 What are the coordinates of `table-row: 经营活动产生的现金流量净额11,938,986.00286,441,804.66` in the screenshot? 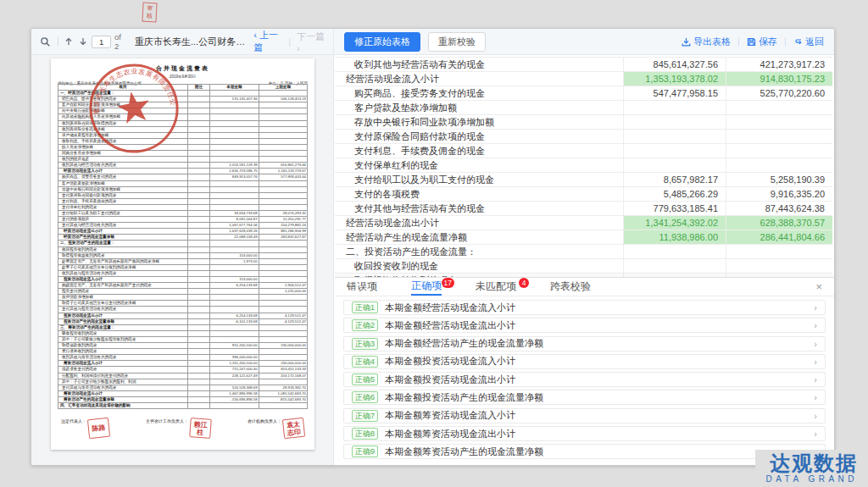 It's located at (583, 237).